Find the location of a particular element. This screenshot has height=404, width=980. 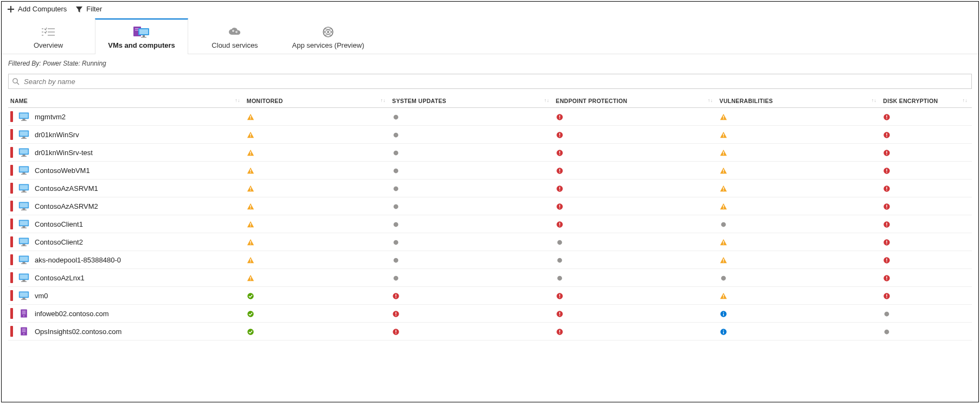

command-bar: Add Computers Filter is located at coordinates (490, 9).